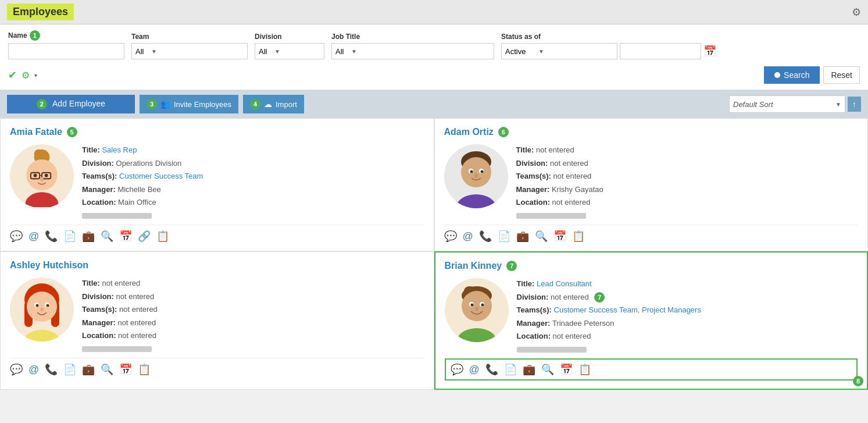  I want to click on briefcase-icon-brian: 💼, so click(529, 369).